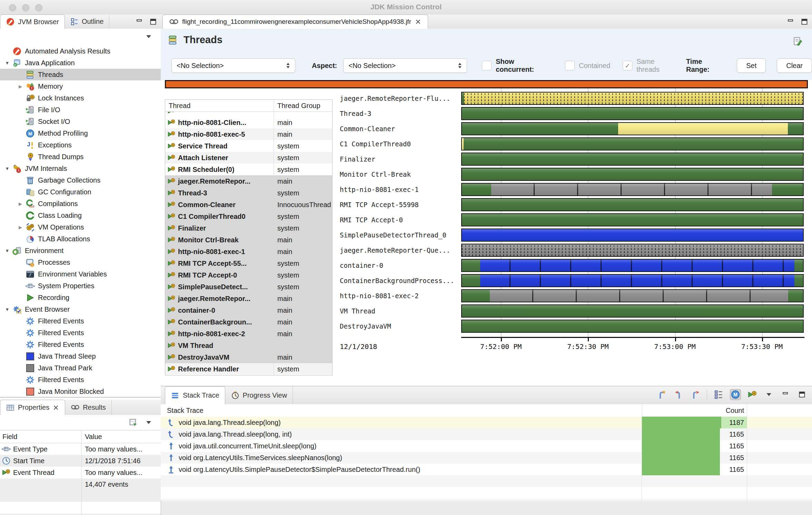 The height and width of the screenshot is (515, 812). Describe the element at coordinates (295, 21) in the screenshot. I see `tab-flight-recording: flight_recording_11commirowengnerexample…` at that location.